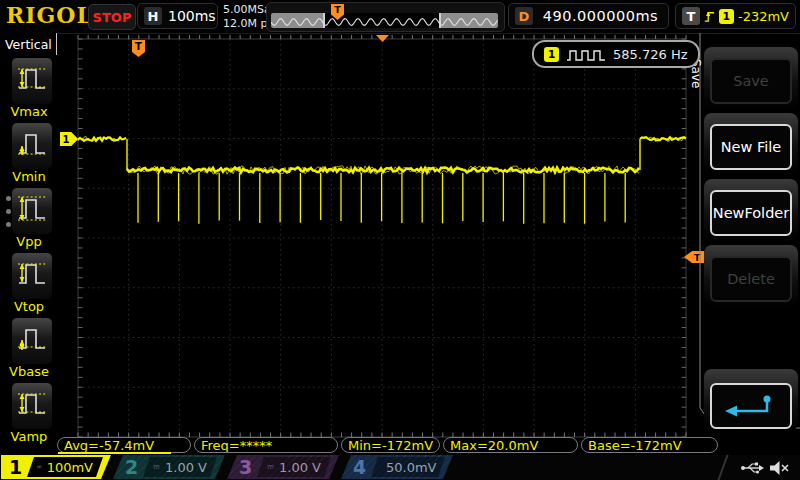 The width and height of the screenshot is (800, 480). Describe the element at coordinates (726, 16) in the screenshot. I see `trigger-source-badge: 1` at that location.